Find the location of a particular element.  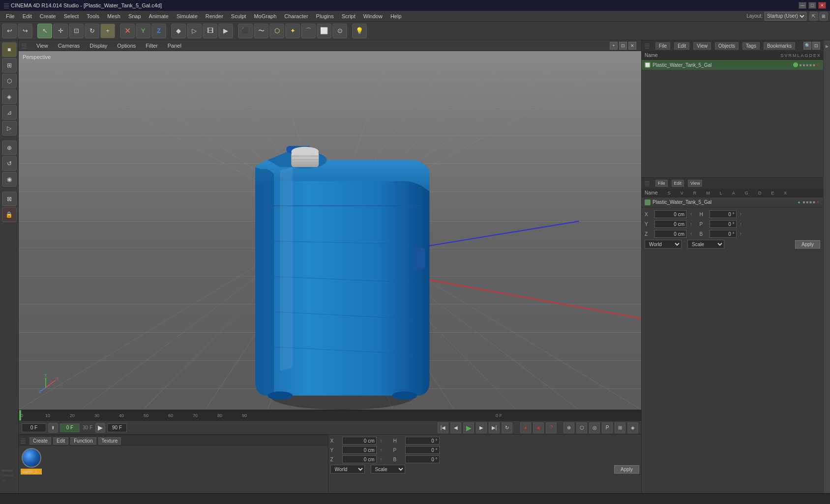

mat-texture-btn: Texture is located at coordinates (110, 441).